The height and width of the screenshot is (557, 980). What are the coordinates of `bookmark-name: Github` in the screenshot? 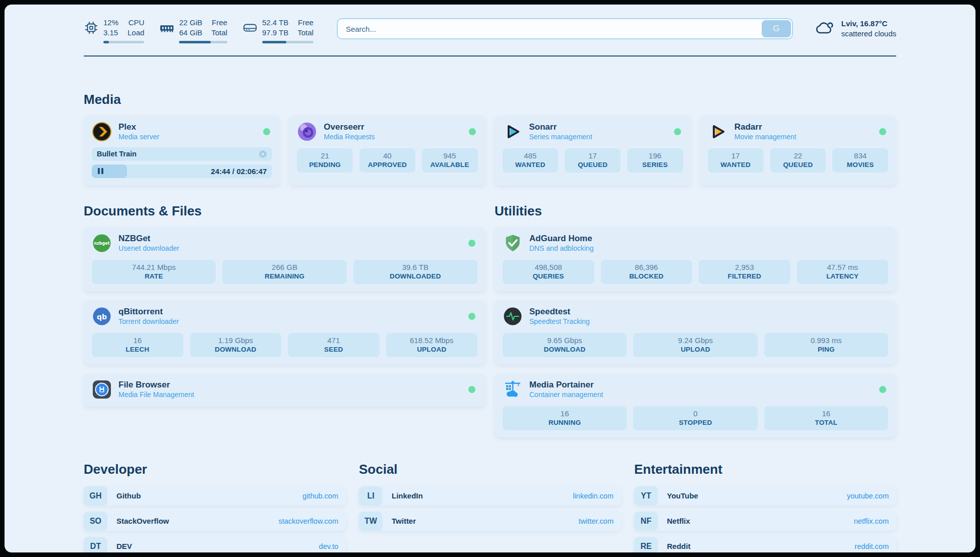 It's located at (129, 495).